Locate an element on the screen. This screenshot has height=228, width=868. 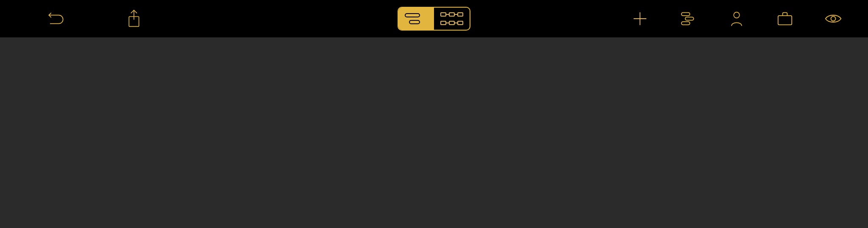
briefcase-icon is located at coordinates (785, 19).